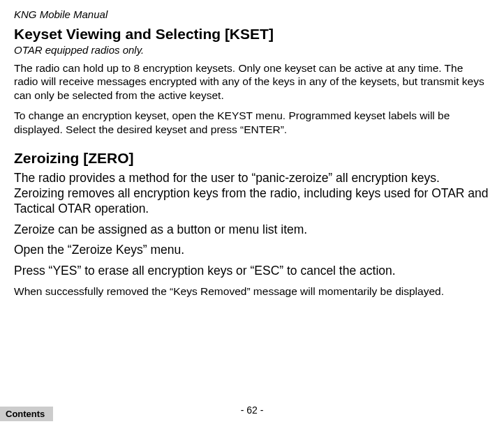  Describe the element at coordinates (252, 14) in the screenshot. I see `document-header: KNG Mobile Manual` at that location.